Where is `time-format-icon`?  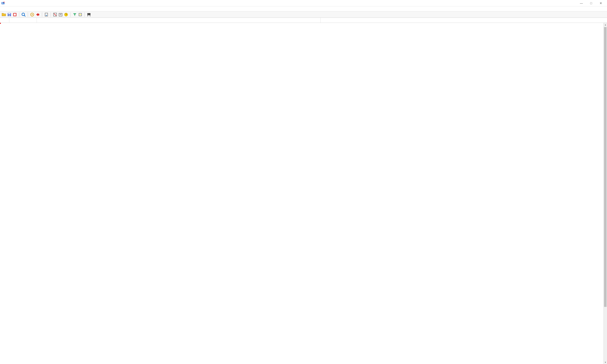 time-format-icon is located at coordinates (60, 15).